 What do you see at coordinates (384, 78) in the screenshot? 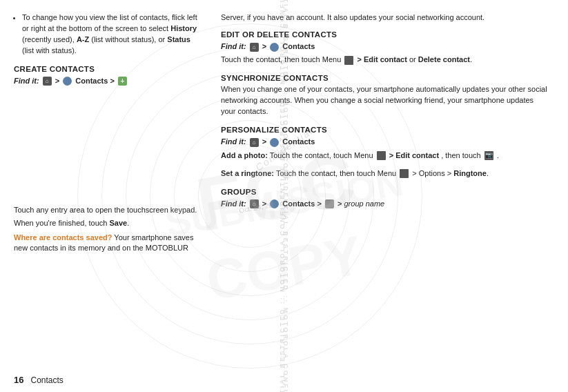
I see `synchronize-title: SYNCHRONIZE CONTACTS` at bounding box center [384, 78].